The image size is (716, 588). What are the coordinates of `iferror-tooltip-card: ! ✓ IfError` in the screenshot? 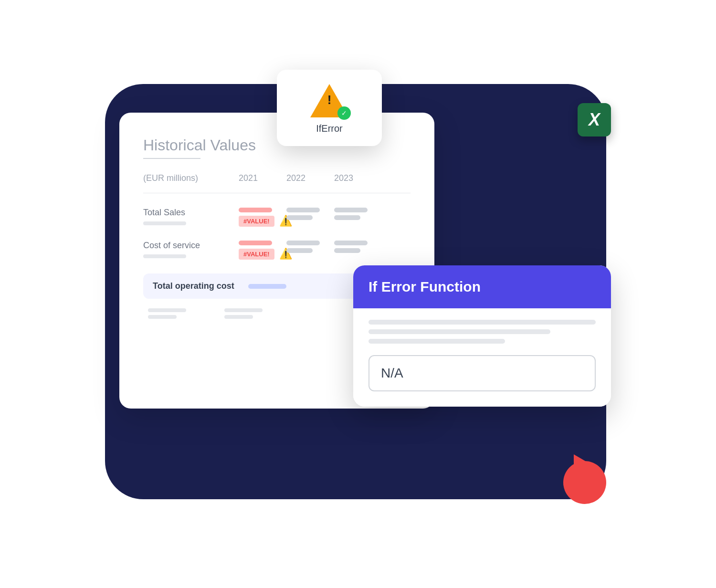 It's located at (329, 108).